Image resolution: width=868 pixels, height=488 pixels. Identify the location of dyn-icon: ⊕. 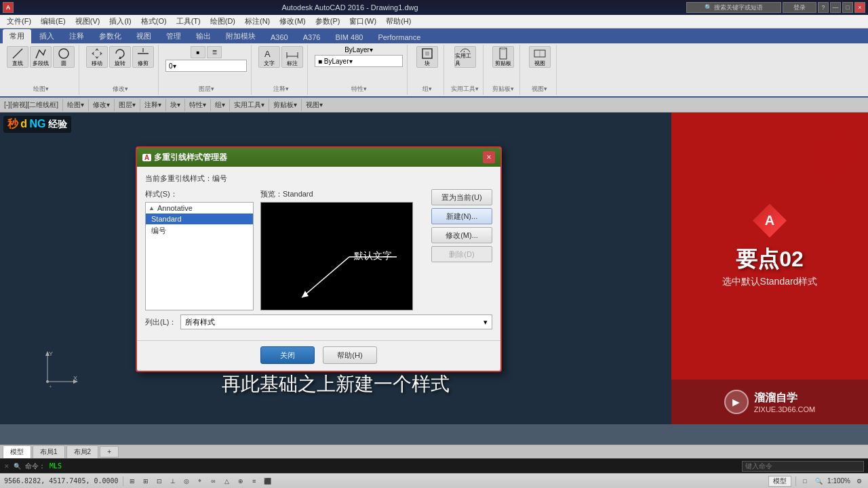
(241, 481).